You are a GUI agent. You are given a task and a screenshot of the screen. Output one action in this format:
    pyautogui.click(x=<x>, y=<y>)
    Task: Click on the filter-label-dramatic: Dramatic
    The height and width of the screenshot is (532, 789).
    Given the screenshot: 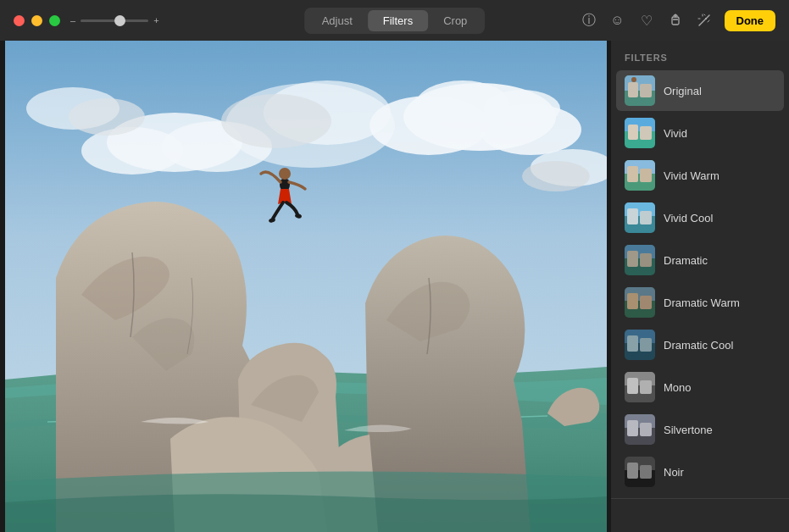 What is the action you would take?
    pyautogui.click(x=686, y=261)
    